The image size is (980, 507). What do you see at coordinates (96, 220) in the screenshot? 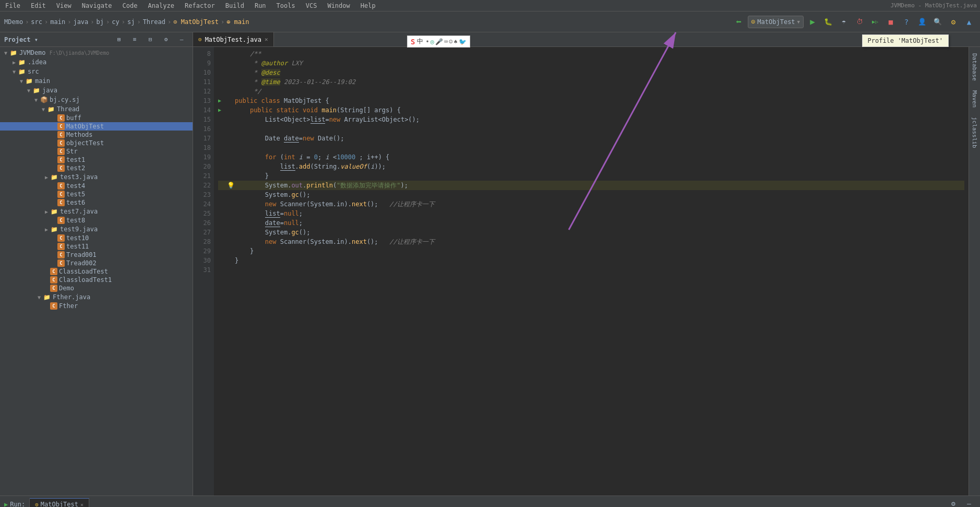
I see `tree-item-test8: ▶ C test8` at bounding box center [96, 220].